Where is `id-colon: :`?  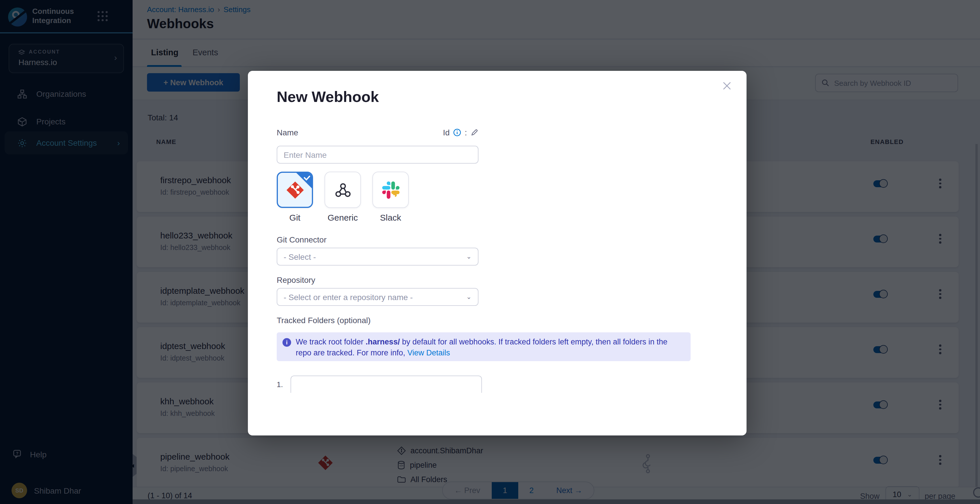
id-colon: : is located at coordinates (466, 132).